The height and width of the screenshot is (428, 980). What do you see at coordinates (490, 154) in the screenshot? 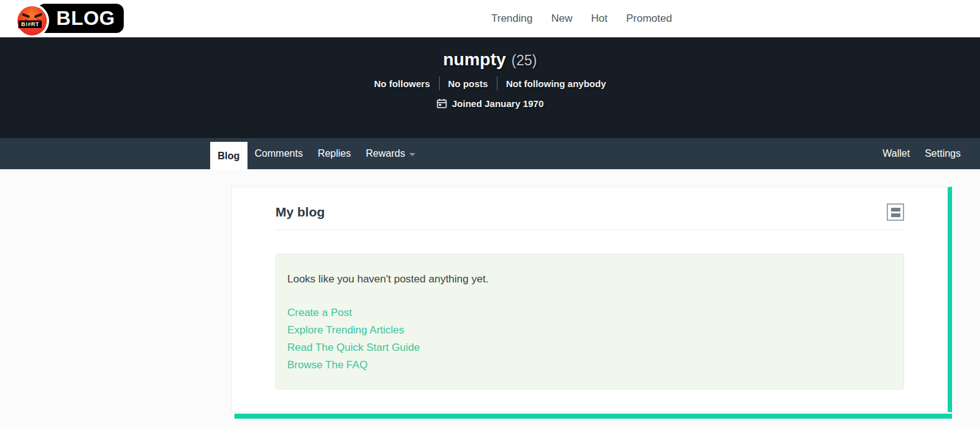
I see `profile-tabbar: Blog Comments Replies Rewards Wallet Set…` at bounding box center [490, 154].